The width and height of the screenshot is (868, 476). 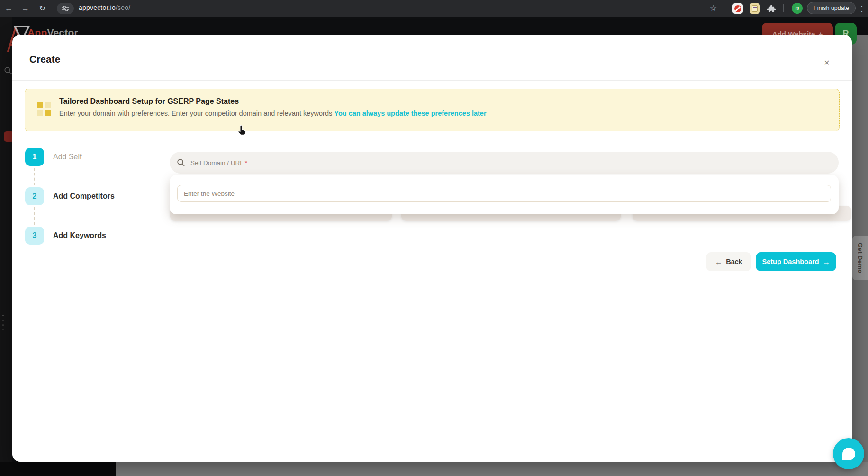 What do you see at coordinates (860, 258) in the screenshot?
I see `get-demo-label: Get Demo` at bounding box center [860, 258].